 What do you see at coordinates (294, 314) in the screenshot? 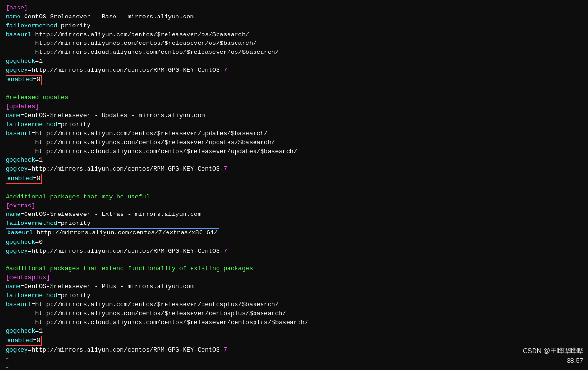
I see `centosplus-baseurl-2: http://mirrors.aliyuncs.com/centos/$rele…` at bounding box center [294, 314].